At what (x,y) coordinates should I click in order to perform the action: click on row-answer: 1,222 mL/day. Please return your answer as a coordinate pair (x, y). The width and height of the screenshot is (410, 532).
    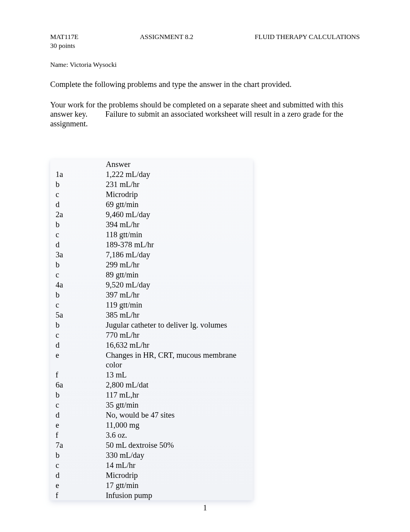
    Looking at the image, I should click on (177, 174).